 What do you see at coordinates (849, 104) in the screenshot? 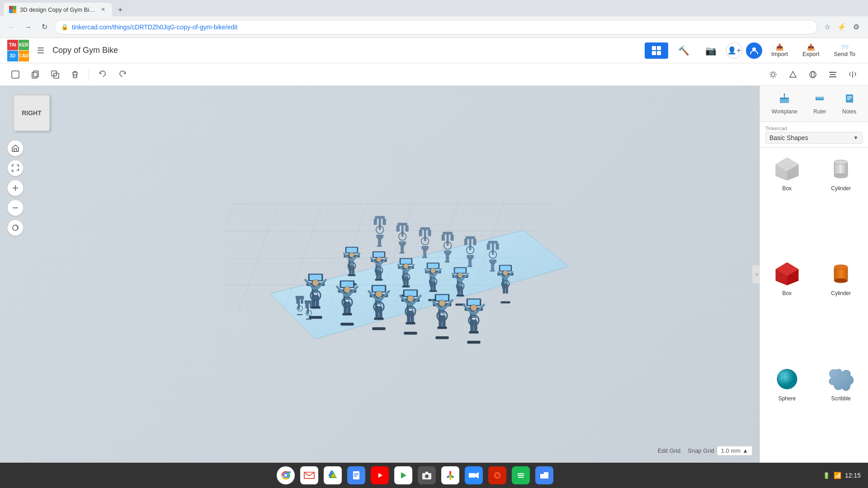
I see `notes-button: Notes` at bounding box center [849, 104].